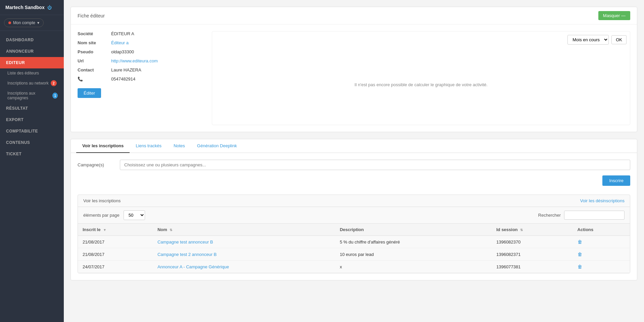 Image resolution: width=644 pixels, height=322 pixels. I want to click on voir-inscriptions-title: Voir les inscriptions, so click(102, 201).